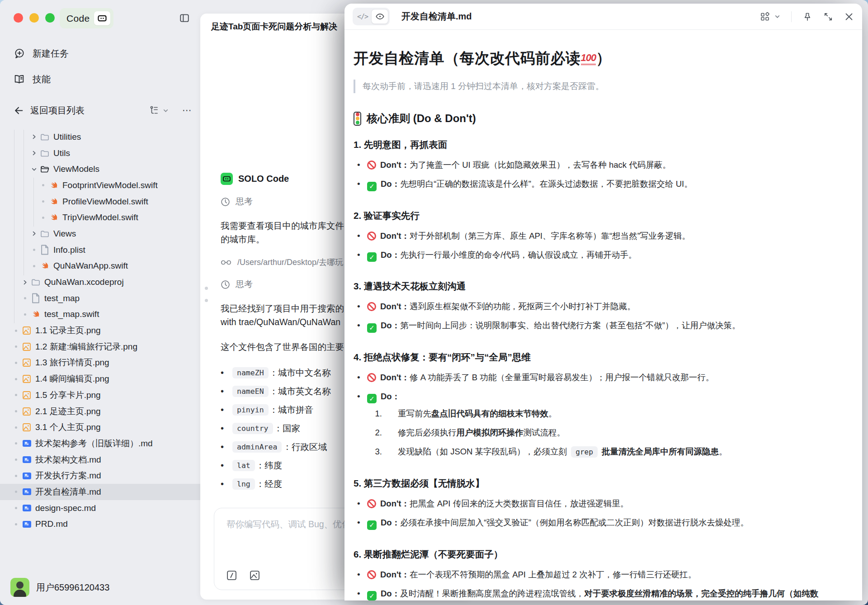 The height and width of the screenshot is (605, 868). What do you see at coordinates (100, 137) in the screenshot?
I see `tree-item: Utilities` at bounding box center [100, 137].